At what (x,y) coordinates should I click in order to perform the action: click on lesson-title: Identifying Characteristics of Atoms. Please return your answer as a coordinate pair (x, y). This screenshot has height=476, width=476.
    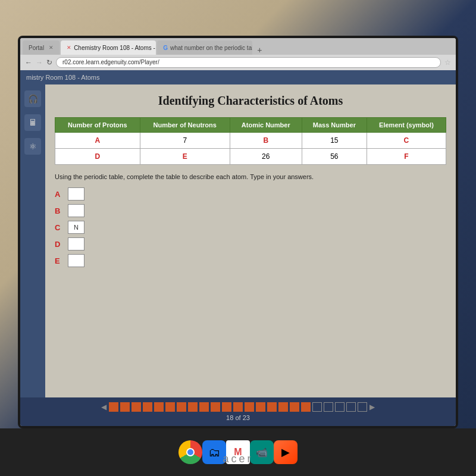
    Looking at the image, I should click on (250, 101).